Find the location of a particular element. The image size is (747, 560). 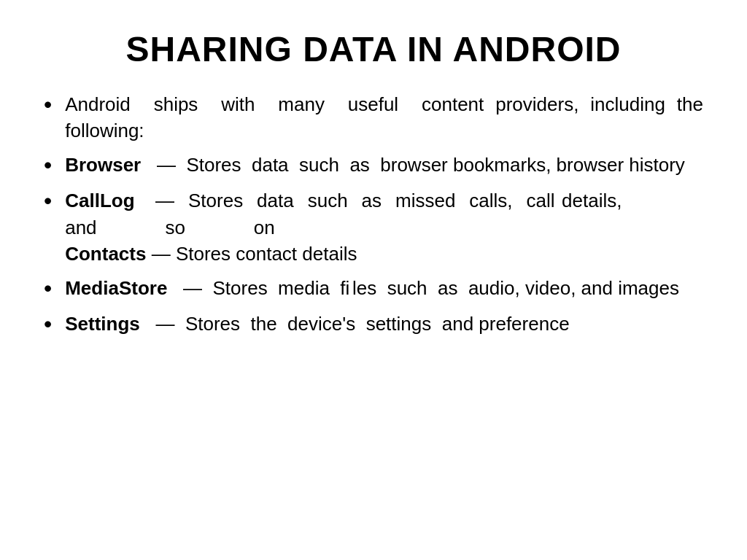

bullet-description: — Stores data such as browser bookmarks,… is located at coordinates (415, 165).